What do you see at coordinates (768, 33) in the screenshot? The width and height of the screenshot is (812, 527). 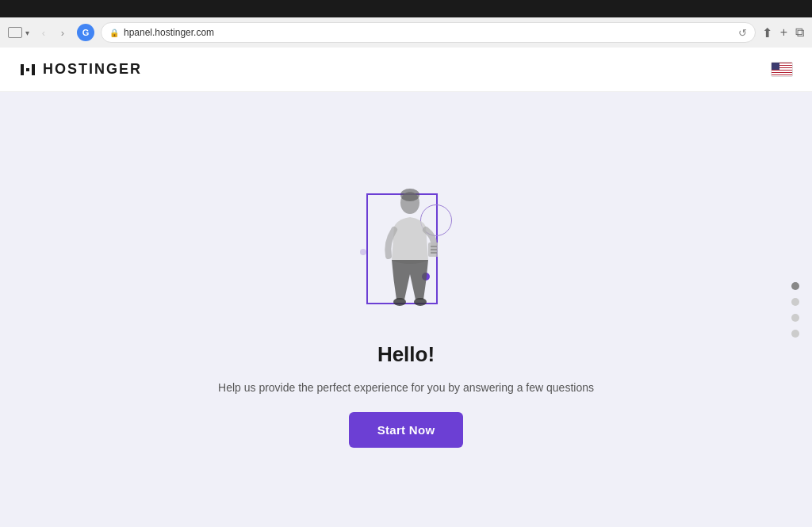 I see `share-button: ⬆` at bounding box center [768, 33].